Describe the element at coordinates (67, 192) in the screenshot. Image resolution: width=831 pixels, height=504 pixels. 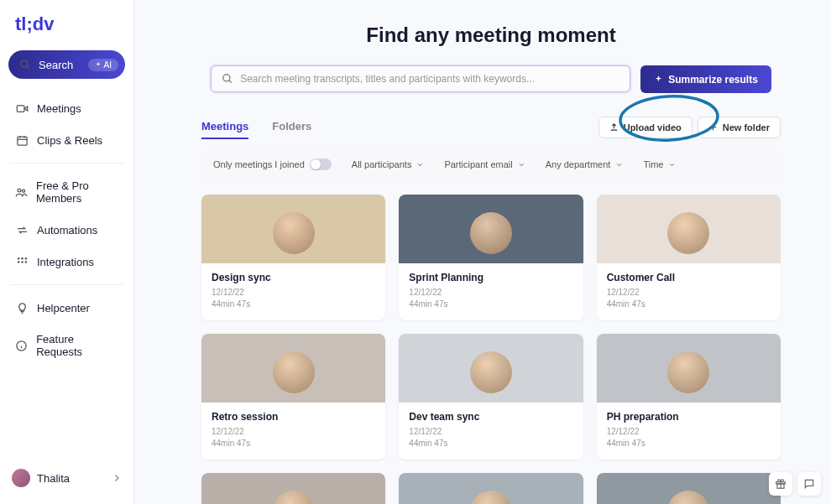
I see `sidebar-item-members: Free & Pro Members` at that location.